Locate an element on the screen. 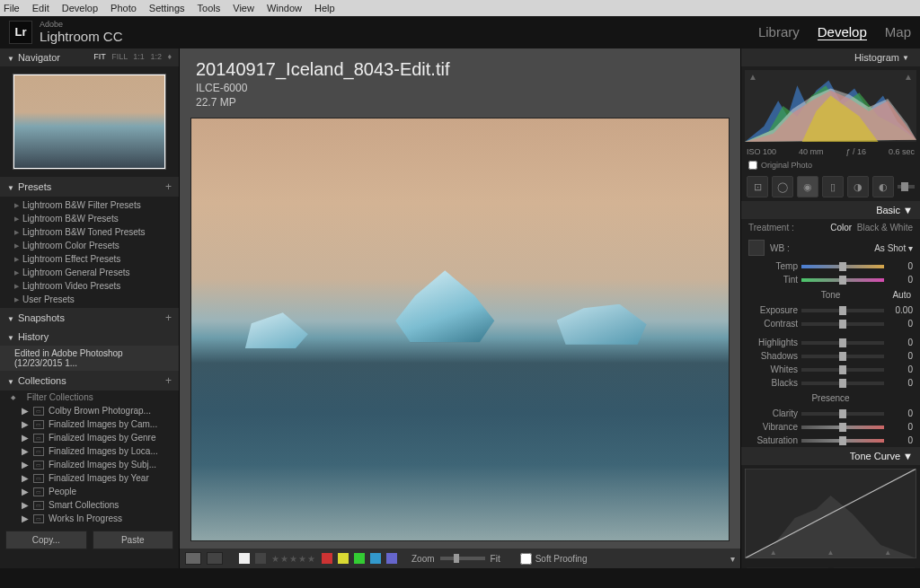  preset-folder: ▶Lightroom General Presets is located at coordinates (90, 273).